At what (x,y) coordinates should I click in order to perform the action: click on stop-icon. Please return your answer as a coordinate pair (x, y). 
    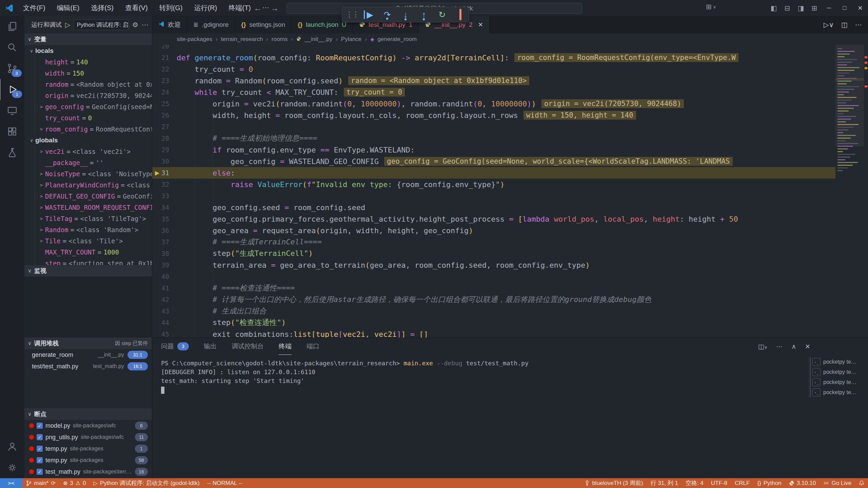
    Looking at the image, I should click on (460, 15).